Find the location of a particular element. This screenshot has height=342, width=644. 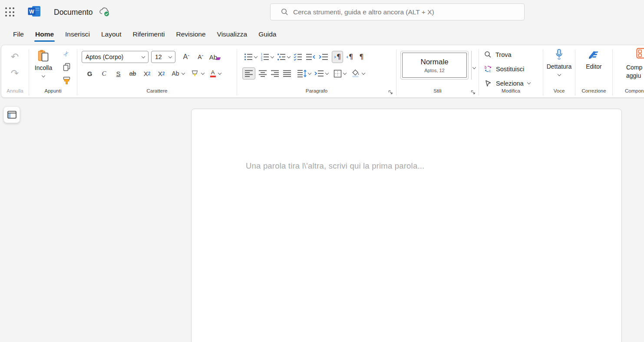

cut-button: ✂ is located at coordinates (66, 54).